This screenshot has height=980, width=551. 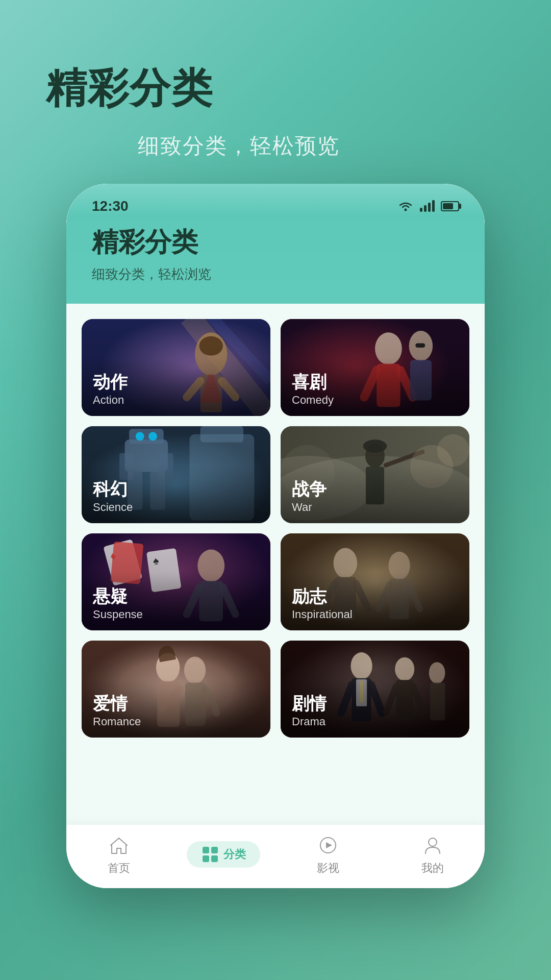 What do you see at coordinates (276, 199) in the screenshot?
I see `status-bar: 12:30` at bounding box center [276, 199].